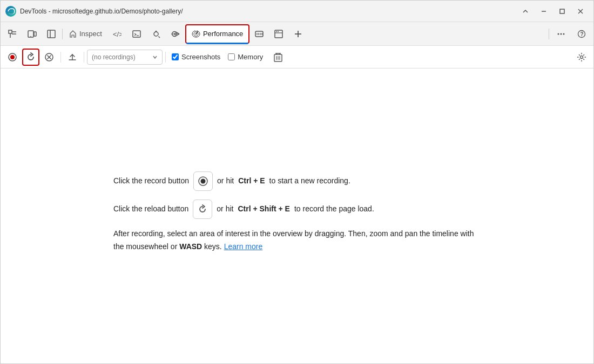 This screenshot has width=594, height=364. Describe the element at coordinates (582, 34) in the screenshot. I see `help-button: ?` at that location.